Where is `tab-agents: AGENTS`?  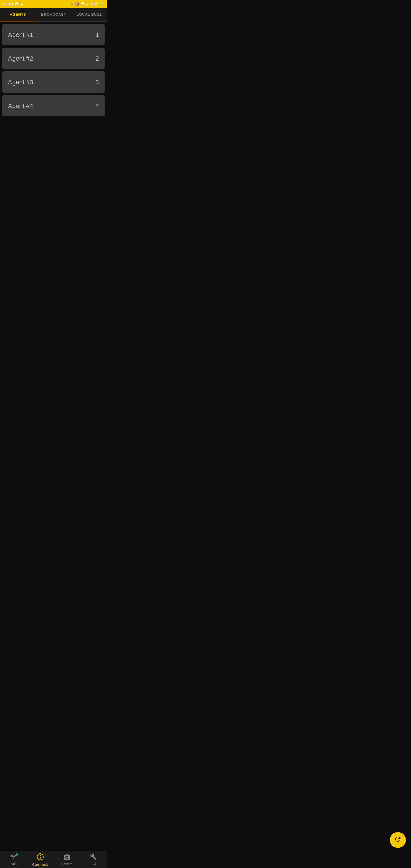 tab-agents: AGENTS is located at coordinates (18, 15).